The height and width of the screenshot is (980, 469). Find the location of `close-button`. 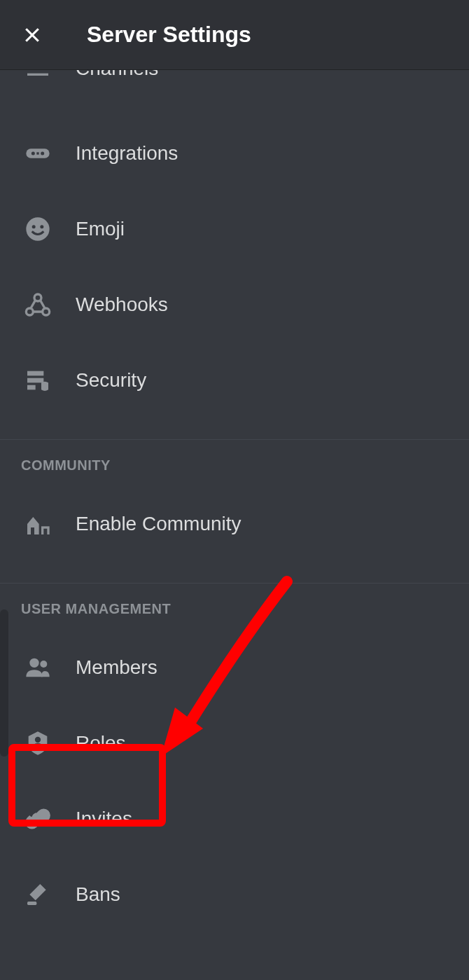

close-button is located at coordinates (32, 35).